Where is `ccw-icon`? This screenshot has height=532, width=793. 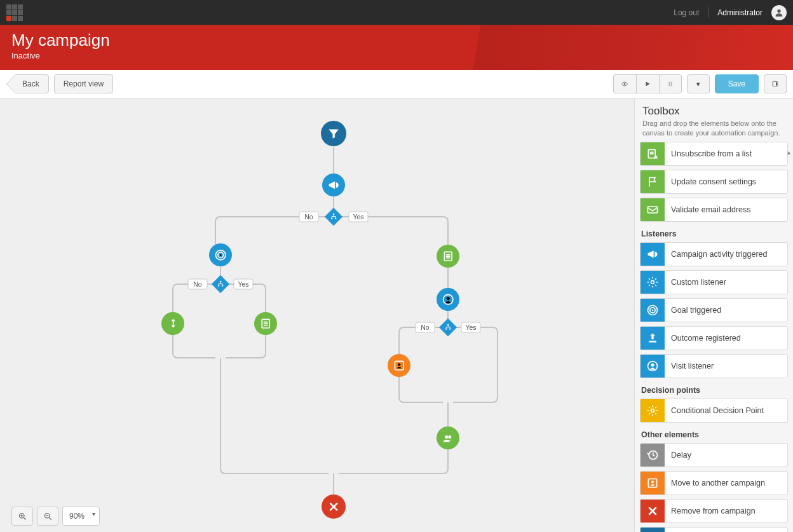
ccw-icon is located at coordinates (653, 530).